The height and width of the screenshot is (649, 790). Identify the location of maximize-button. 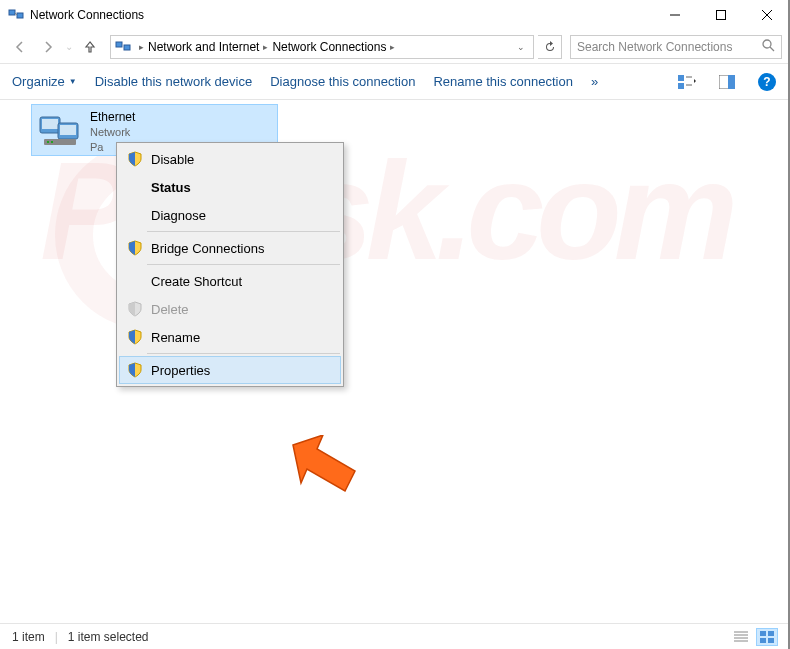
(721, 15).